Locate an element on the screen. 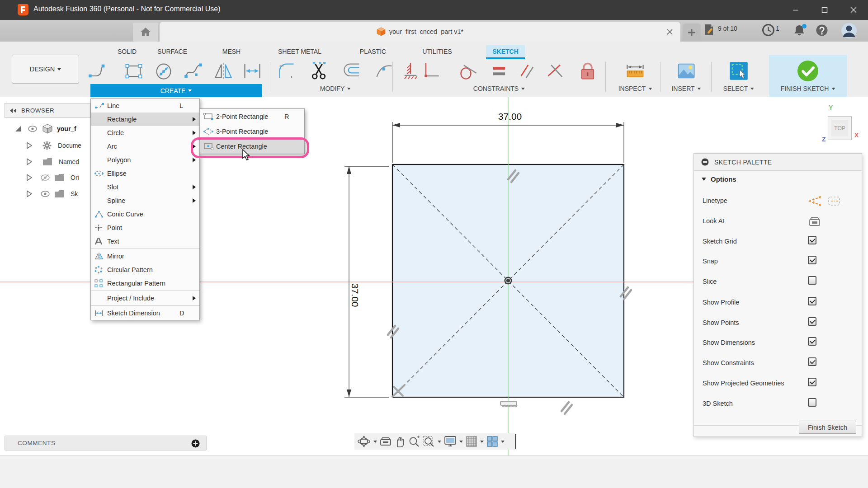 Image resolution: width=868 pixels, height=488 pixels. expand-triangle-icon is located at coordinates (18, 129).